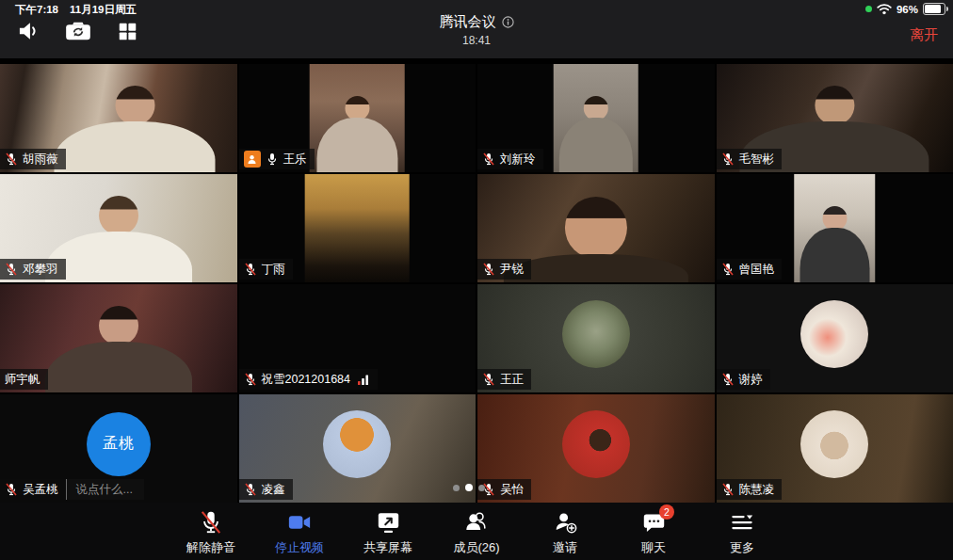 The height and width of the screenshot is (560, 953). Describe the element at coordinates (273, 269) in the screenshot. I see `participant-name: 丁雨` at that location.